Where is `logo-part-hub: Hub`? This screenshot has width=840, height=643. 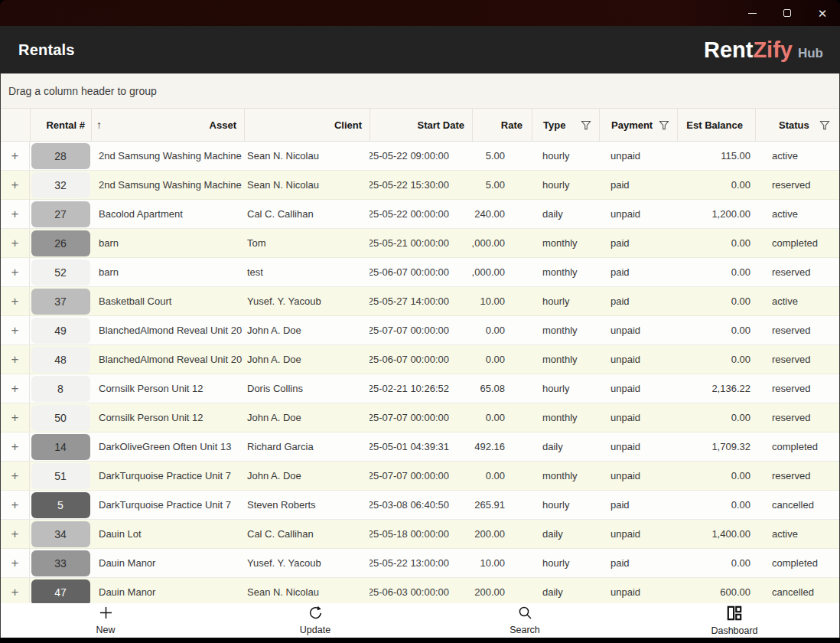 logo-part-hub: Hub is located at coordinates (811, 54).